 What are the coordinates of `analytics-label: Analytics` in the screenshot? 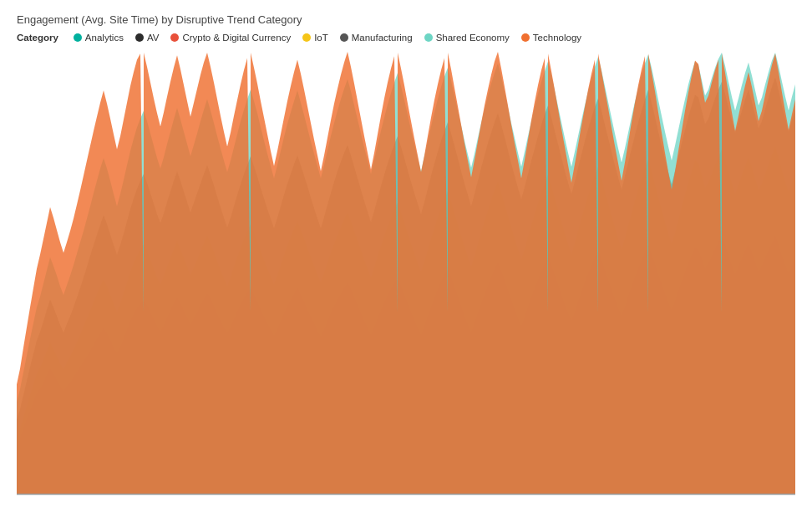 It's located at (104, 38).